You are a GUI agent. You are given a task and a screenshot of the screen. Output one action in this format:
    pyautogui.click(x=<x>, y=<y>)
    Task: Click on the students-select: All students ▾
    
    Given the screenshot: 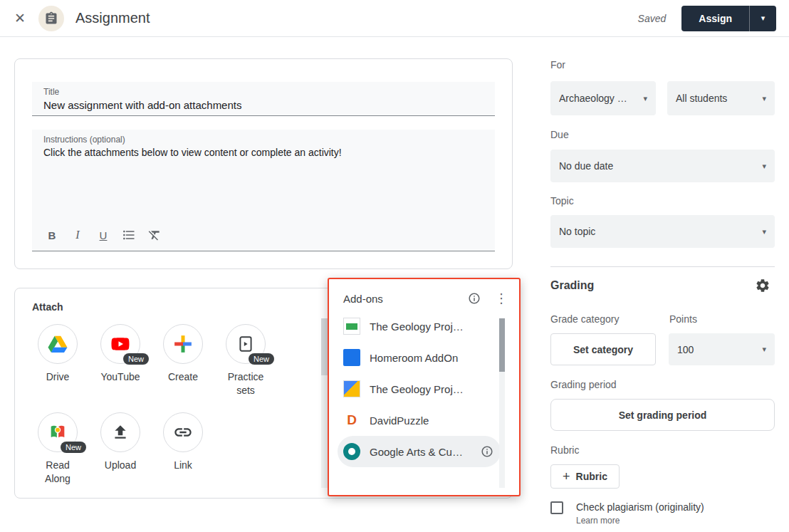 What is the action you would take?
    pyautogui.click(x=721, y=98)
    